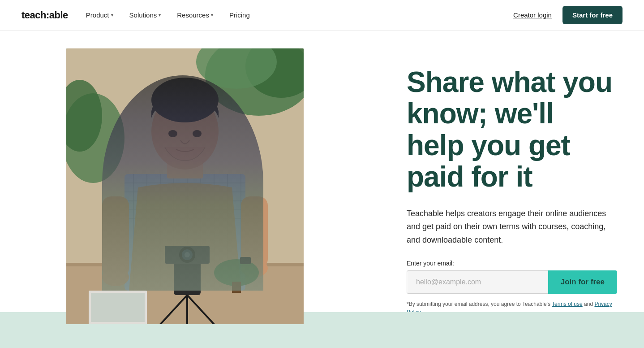 The width and height of the screenshot is (644, 348). I want to click on nav-item-resources: Resources ▾, so click(195, 15).